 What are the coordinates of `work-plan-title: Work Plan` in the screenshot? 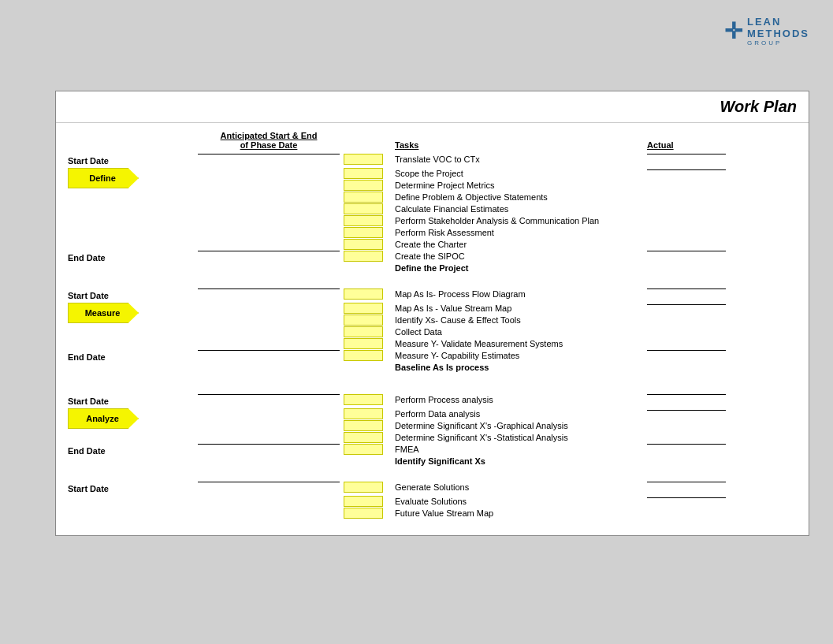 It's located at (758, 106).